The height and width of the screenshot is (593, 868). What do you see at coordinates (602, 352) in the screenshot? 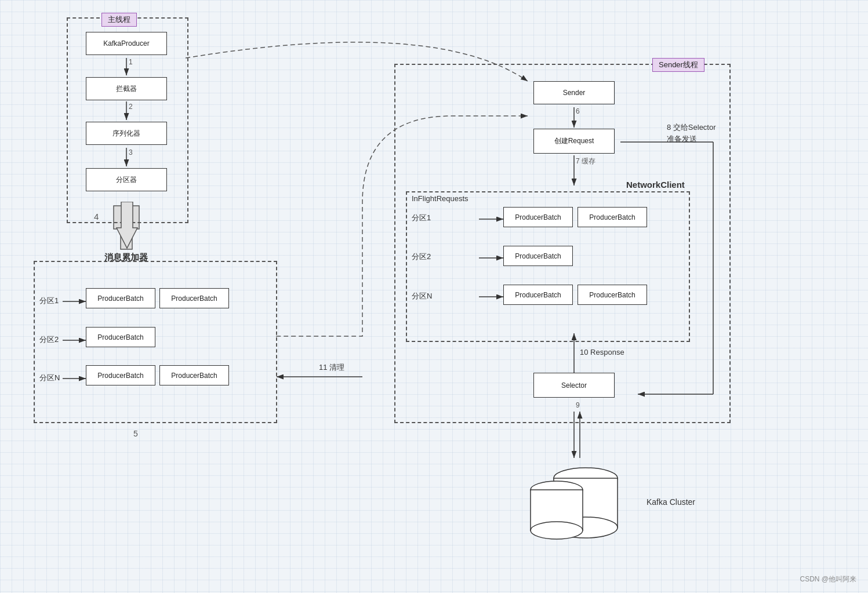
I see `step10-label: 10 Response` at bounding box center [602, 352].